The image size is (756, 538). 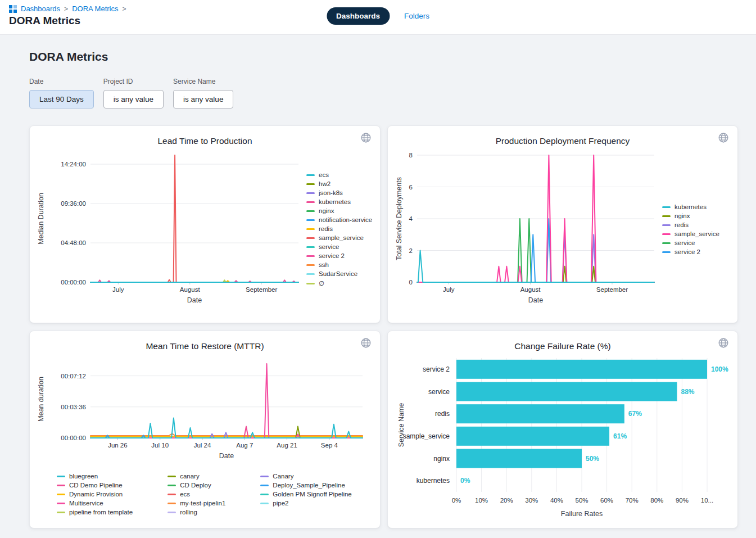 I want to click on legend-item: notification-service, so click(x=339, y=220).